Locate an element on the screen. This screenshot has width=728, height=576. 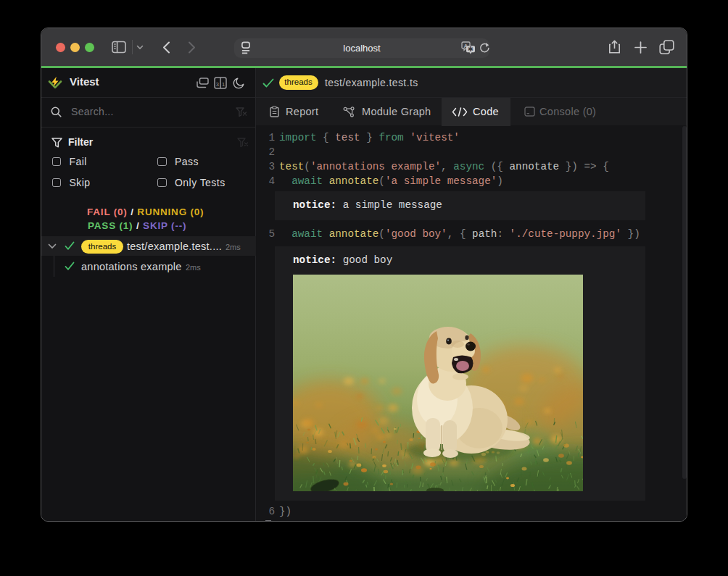
svg-text: 1 is located at coordinates (223, 84).